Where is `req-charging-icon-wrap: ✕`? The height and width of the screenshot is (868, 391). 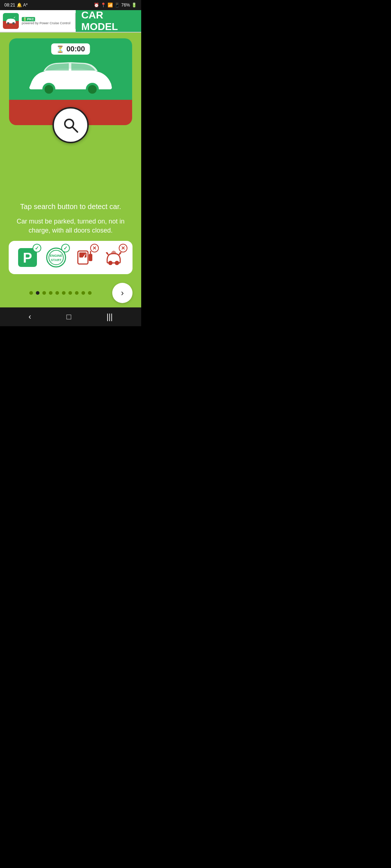 req-charging-icon-wrap: ✕ is located at coordinates (85, 258).